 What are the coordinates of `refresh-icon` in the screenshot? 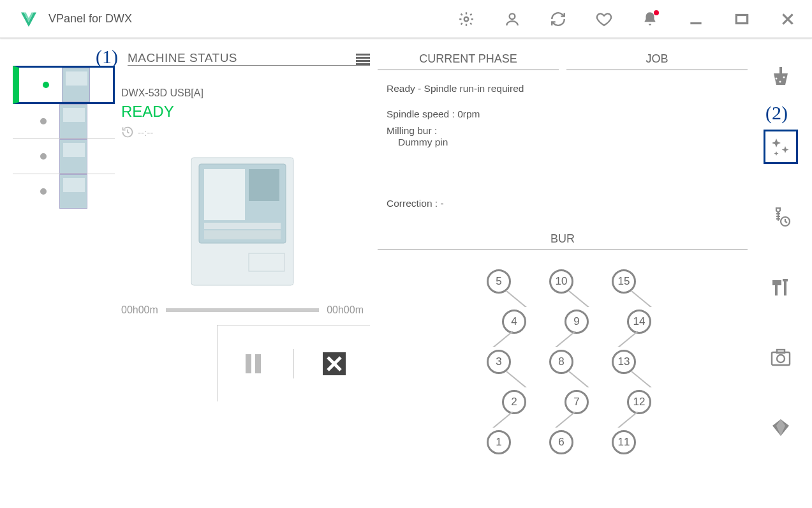 It's located at (558, 19).